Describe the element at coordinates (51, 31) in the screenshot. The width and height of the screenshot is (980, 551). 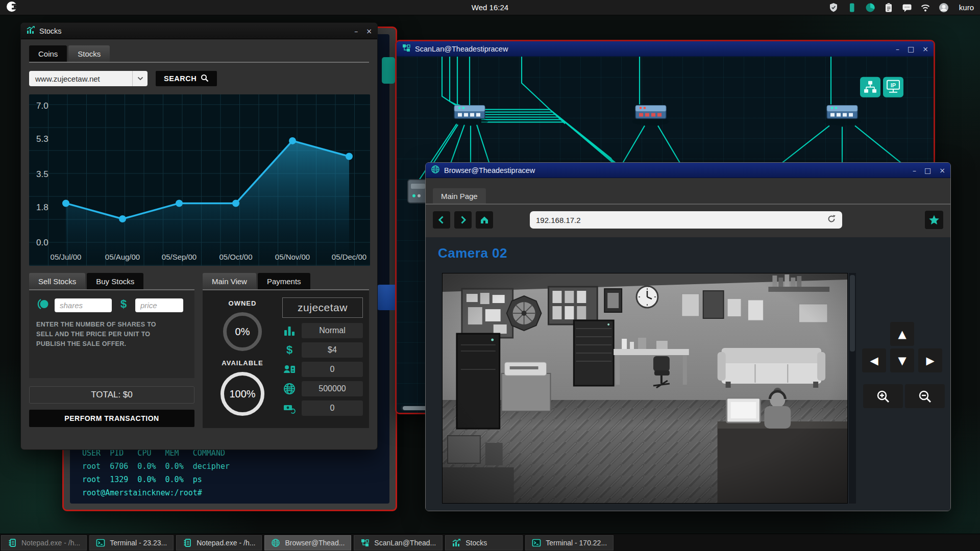
I see `stocks-window-title: Stocks` at that location.